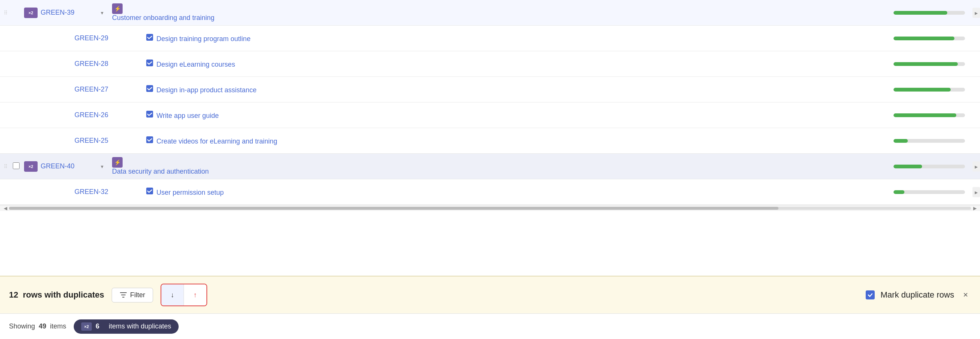  I want to click on duplicates-label: items with duplicates, so click(140, 326).